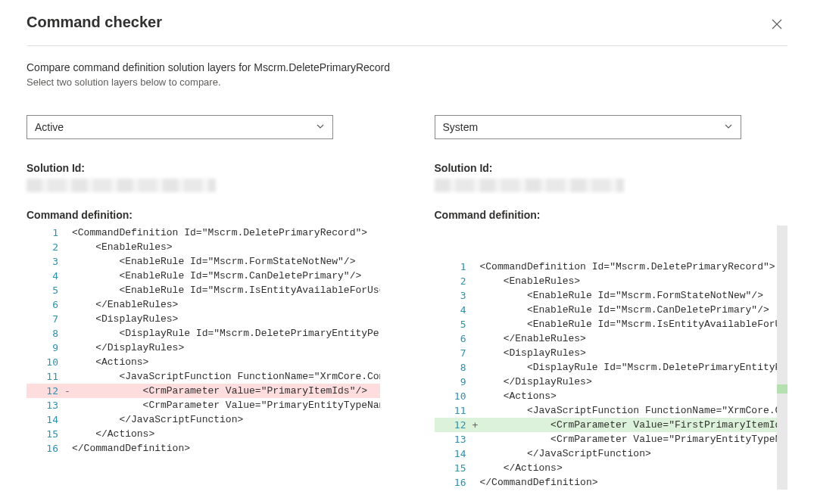 The height and width of the screenshot is (504, 814). Describe the element at coordinates (606, 439) in the screenshot. I see `code-line: 13 <CrmParameter Value="PrimaryEntityTyp…` at that location.